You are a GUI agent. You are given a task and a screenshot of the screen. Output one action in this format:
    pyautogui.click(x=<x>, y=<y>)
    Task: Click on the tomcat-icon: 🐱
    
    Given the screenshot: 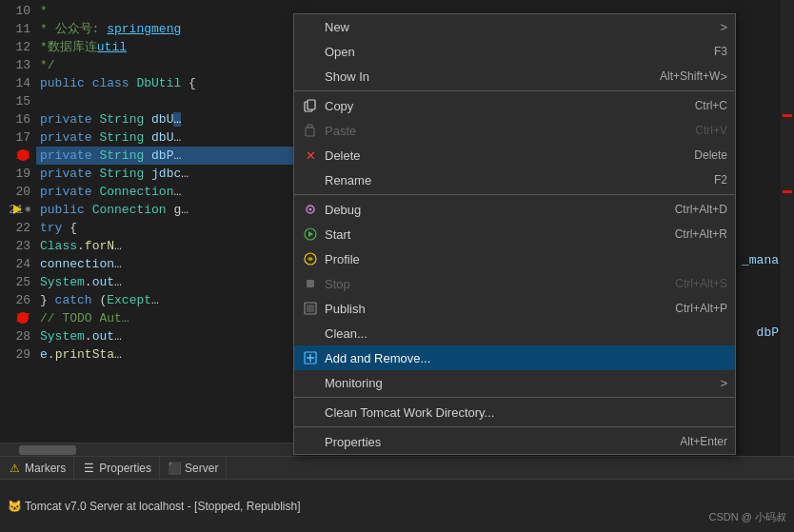 What is the action you would take?
    pyautogui.click(x=14, y=506)
    